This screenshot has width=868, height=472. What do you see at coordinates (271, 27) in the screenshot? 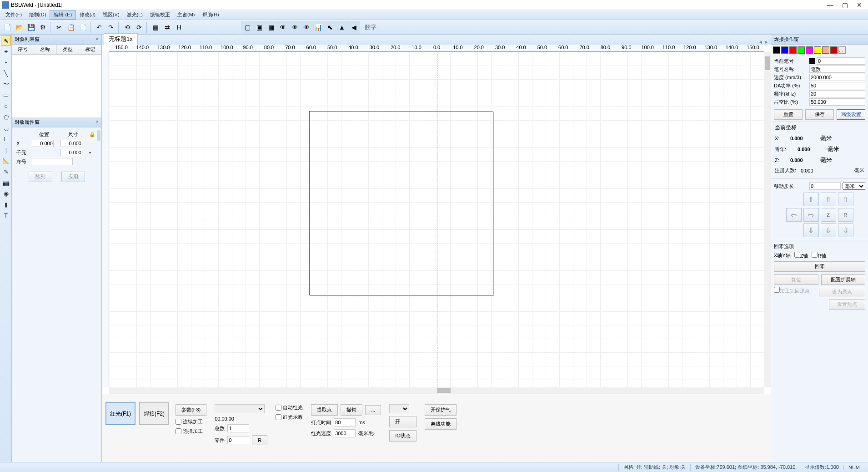
I see `view-tool-3-icon: ▦` at bounding box center [271, 27].